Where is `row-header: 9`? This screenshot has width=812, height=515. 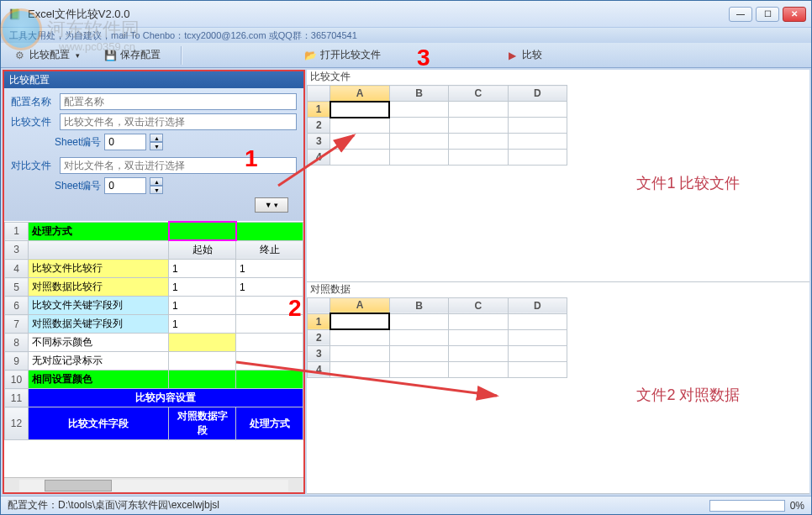
row-header: 9 is located at coordinates (17, 361).